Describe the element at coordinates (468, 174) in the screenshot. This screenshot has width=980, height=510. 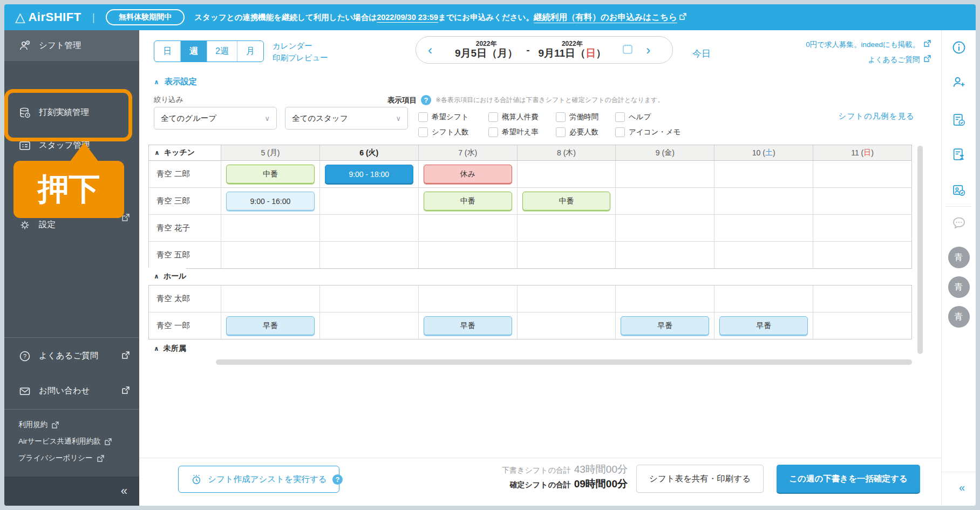
I see `shift-badge: 休み` at that location.